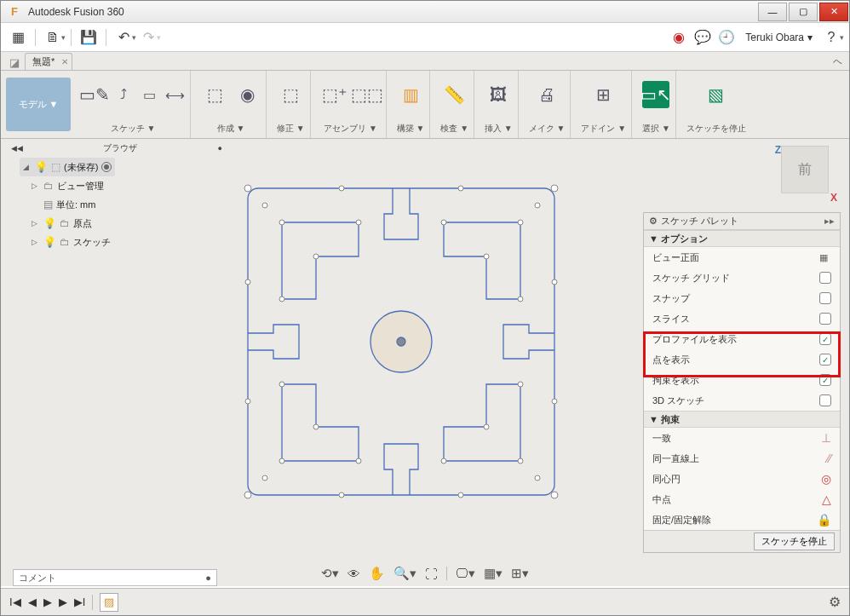  I want to click on look-icon: 👁, so click(354, 574).